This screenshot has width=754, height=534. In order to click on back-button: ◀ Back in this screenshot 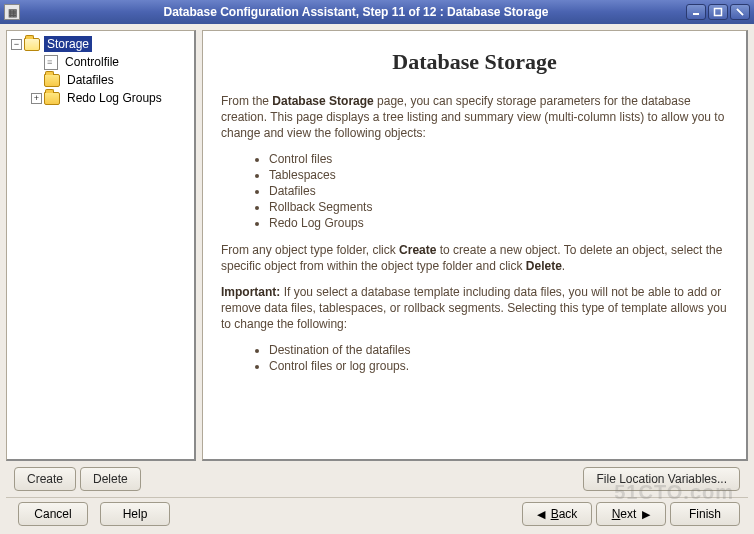, I will do `click(557, 514)`.